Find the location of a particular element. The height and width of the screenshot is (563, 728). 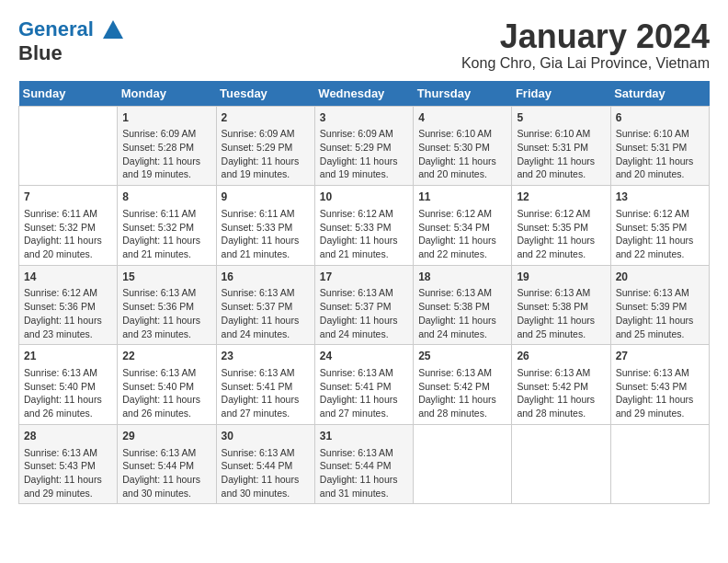

cell-content-line: Sunset: 5:36 PM is located at coordinates (68, 307).